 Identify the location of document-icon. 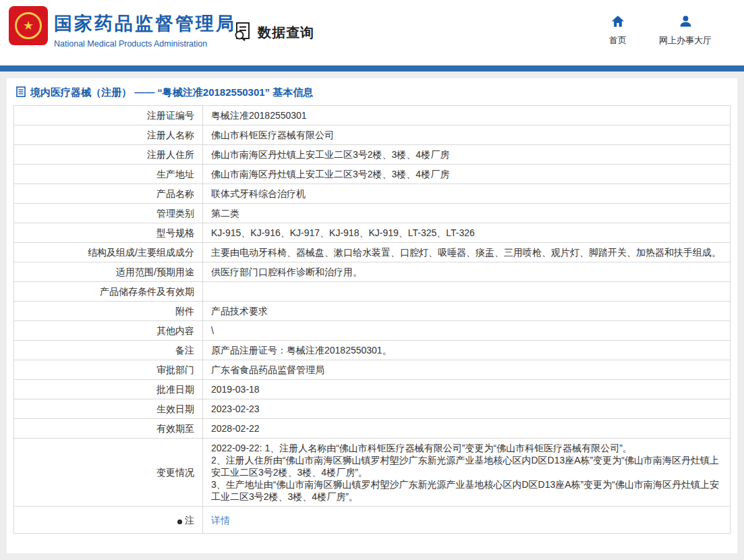
(21, 93).